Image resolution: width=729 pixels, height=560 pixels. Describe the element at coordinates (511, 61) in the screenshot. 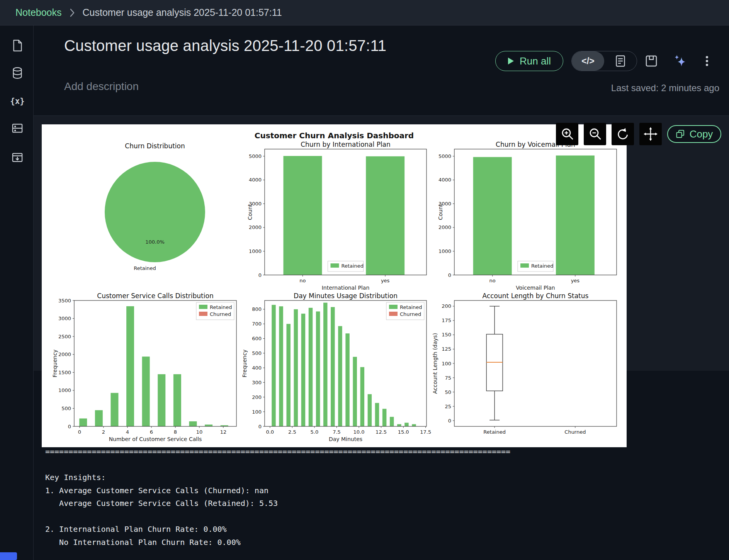

I see `play-icon` at that location.